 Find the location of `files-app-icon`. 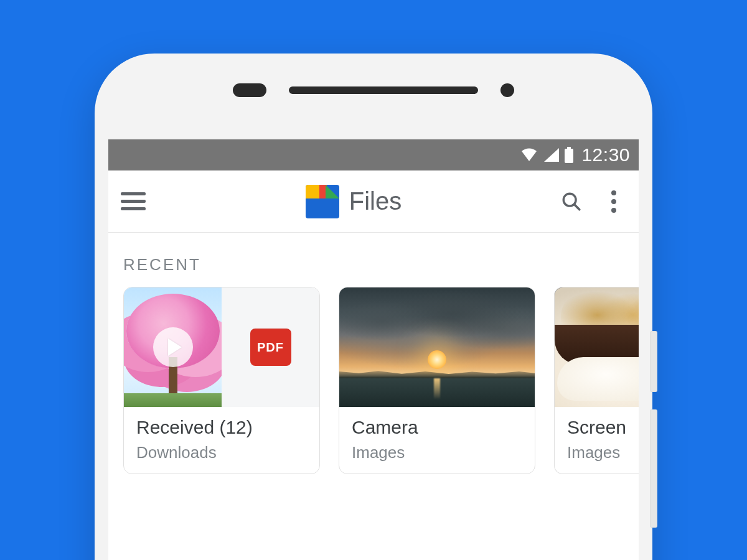

files-app-icon is located at coordinates (322, 202).